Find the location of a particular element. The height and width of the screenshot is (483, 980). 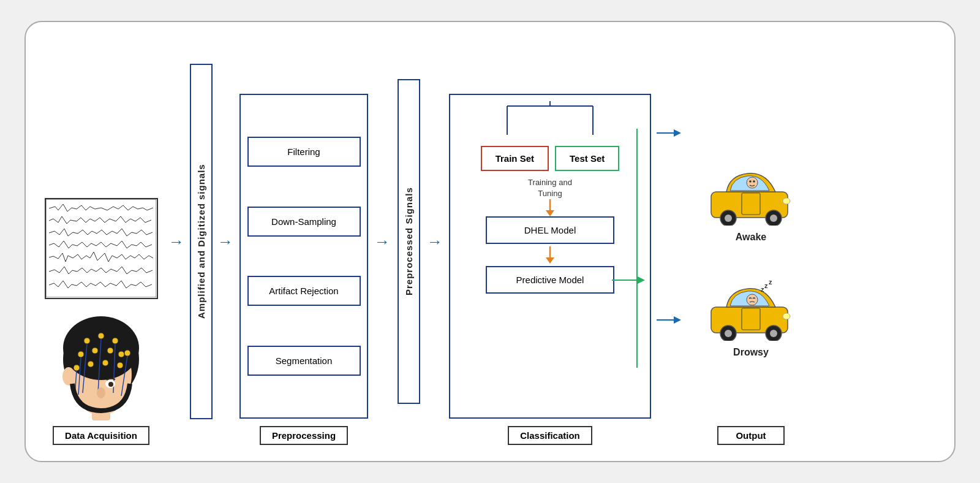

eeg-head-illustration is located at coordinates (101, 364).